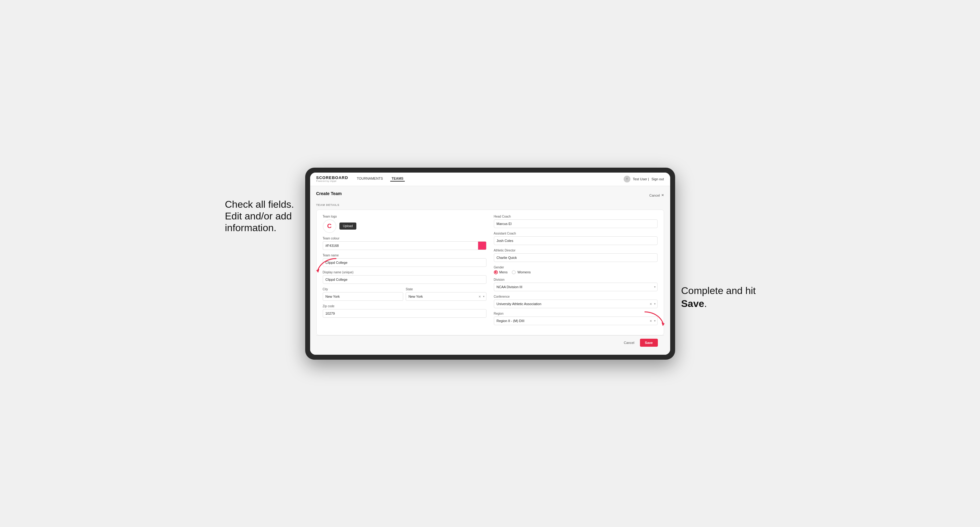 This screenshot has height=527, width=980. What do you see at coordinates (576, 221) in the screenshot?
I see `head-coach-group: Head Coach` at bounding box center [576, 221].